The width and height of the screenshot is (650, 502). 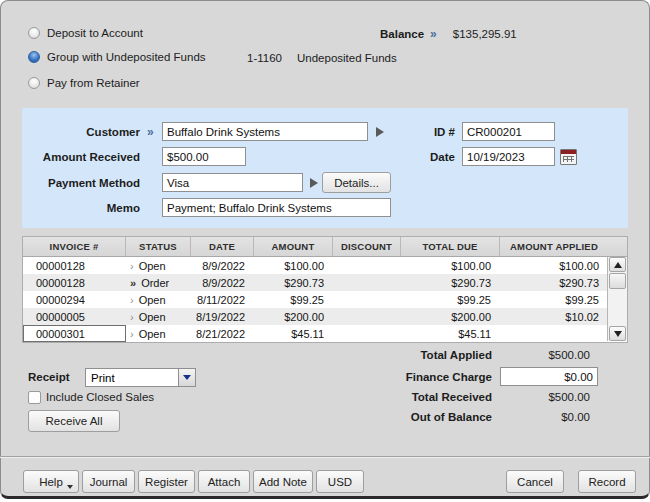 I want to click on customer-label: Customer, so click(x=90, y=132).